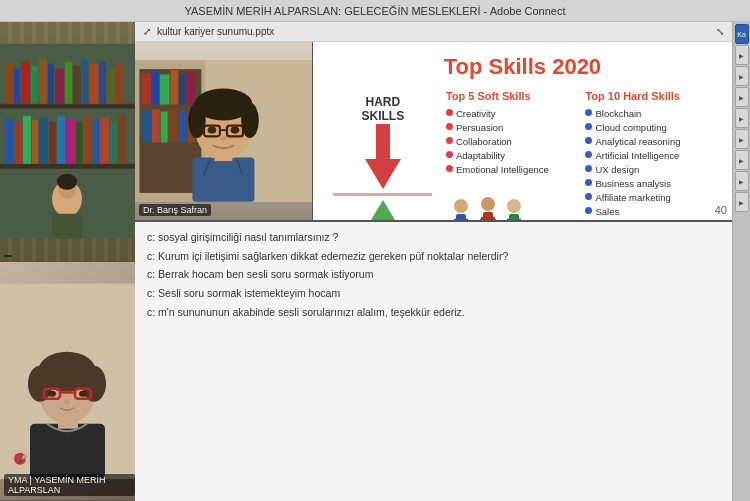 This screenshot has width=750, height=501. I want to click on right-panel: Ka ▶ ▶ ▶ ▶ ▶ ▶ ▶ ▶, so click(741, 262).